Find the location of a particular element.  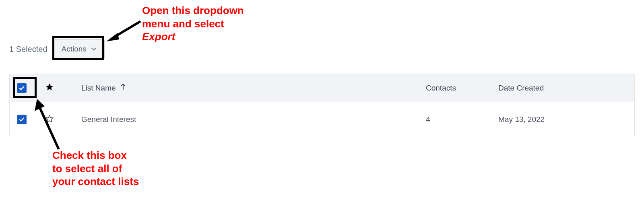

selected-count: 1 Selected is located at coordinates (28, 49).